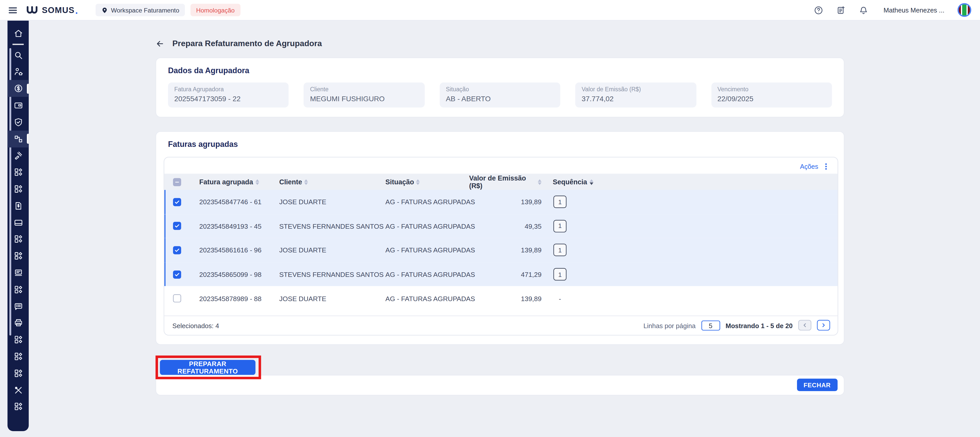 This screenshot has width=980, height=437. Describe the element at coordinates (18, 323) in the screenshot. I see `printer-icon` at that location.